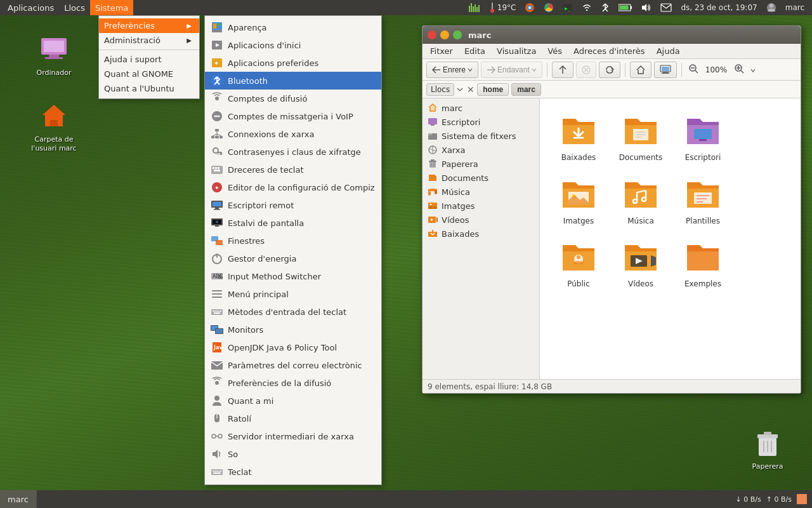  Describe the element at coordinates (610, 70) in the screenshot. I see `reload-button` at that location.